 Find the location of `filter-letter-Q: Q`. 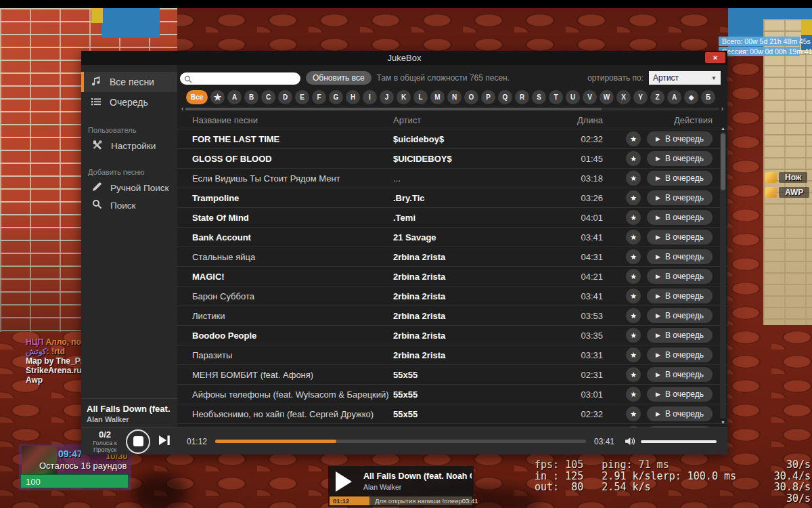

filter-letter-Q: Q is located at coordinates (505, 98).